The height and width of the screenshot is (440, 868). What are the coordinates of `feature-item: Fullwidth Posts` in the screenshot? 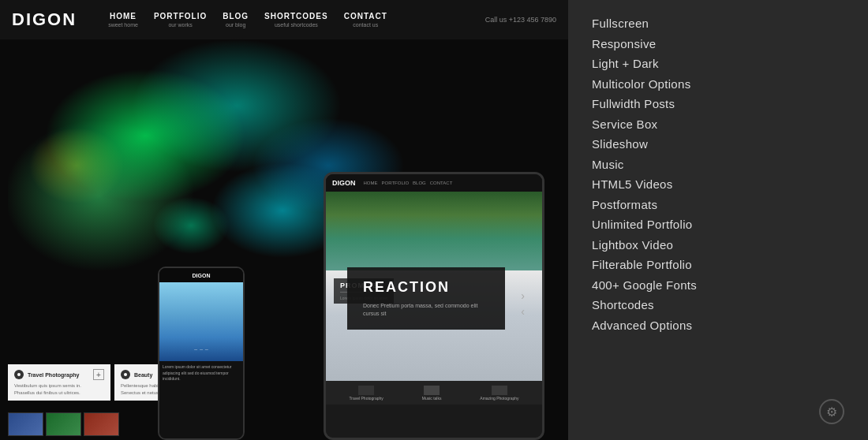 It's located at (718, 104).